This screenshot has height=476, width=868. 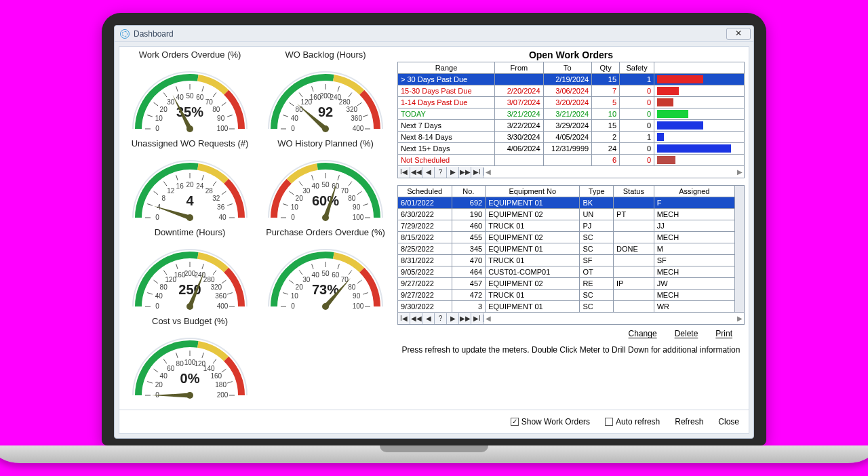 What do you see at coordinates (190, 180) in the screenshot?
I see `gauge-meter: Unassigned WO Requests (#) 0481216202428…` at bounding box center [190, 180].